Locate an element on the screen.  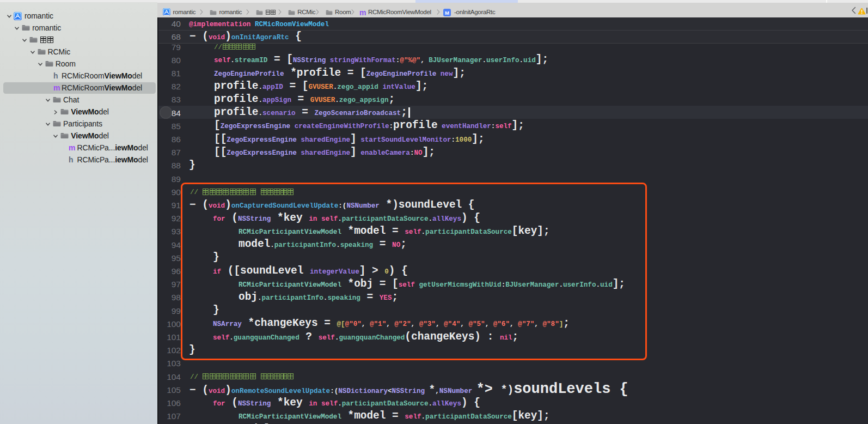
svg-text: M is located at coordinates (447, 13).